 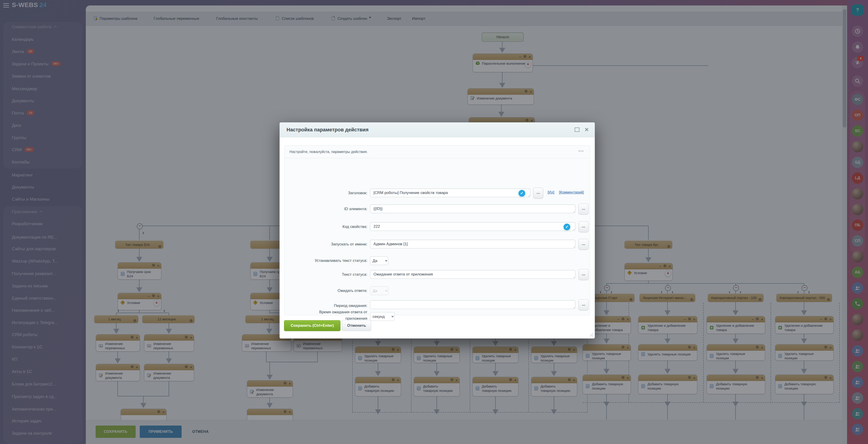 What do you see at coordinates (584, 274) in the screenshot?
I see `status-text-more-button: ...` at bounding box center [584, 274].